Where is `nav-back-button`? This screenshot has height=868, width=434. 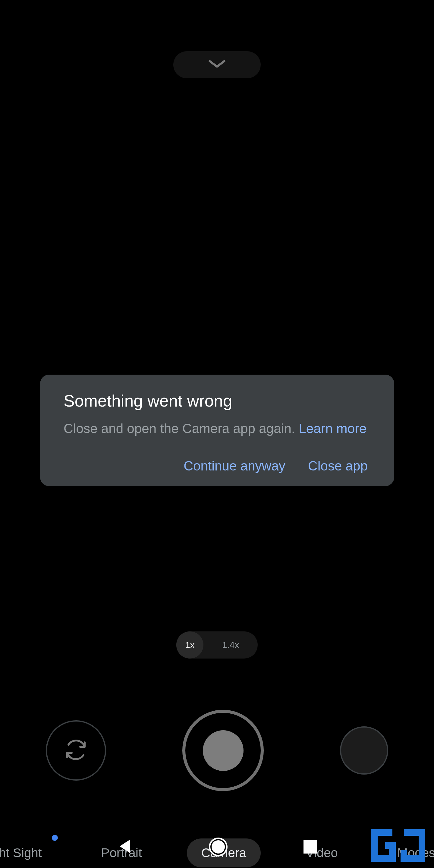 nav-back-button is located at coordinates (125, 847).